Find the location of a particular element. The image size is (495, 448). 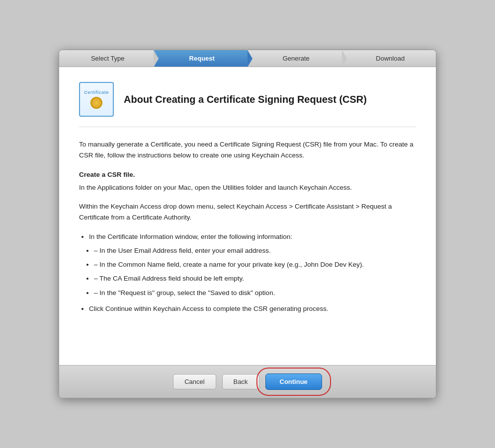

step-download: Download is located at coordinates (389, 59).